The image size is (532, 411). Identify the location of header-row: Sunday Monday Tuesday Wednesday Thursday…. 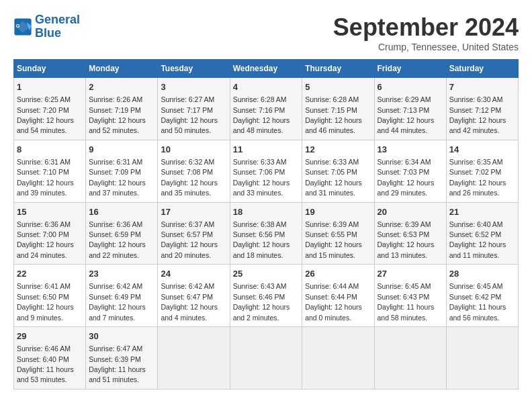
(266, 68).